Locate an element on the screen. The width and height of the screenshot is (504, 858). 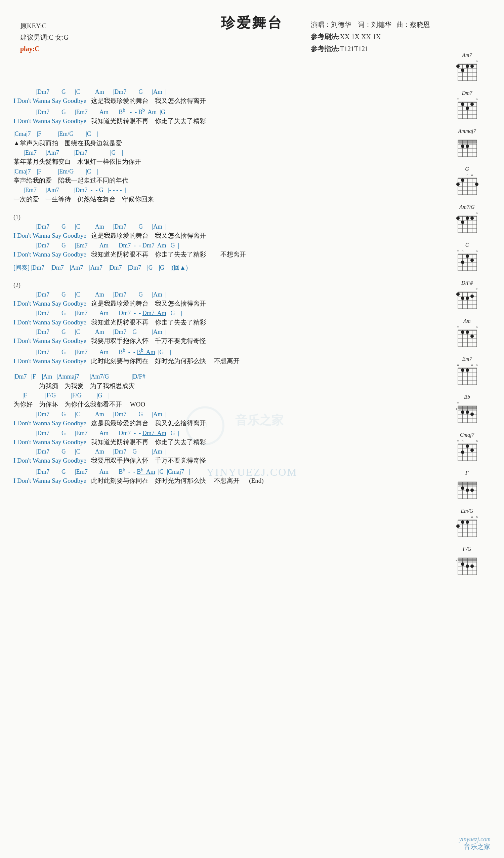
chord-row-3: |Cmaj7 |F |Em/G |C | is located at coordinates (223, 134).